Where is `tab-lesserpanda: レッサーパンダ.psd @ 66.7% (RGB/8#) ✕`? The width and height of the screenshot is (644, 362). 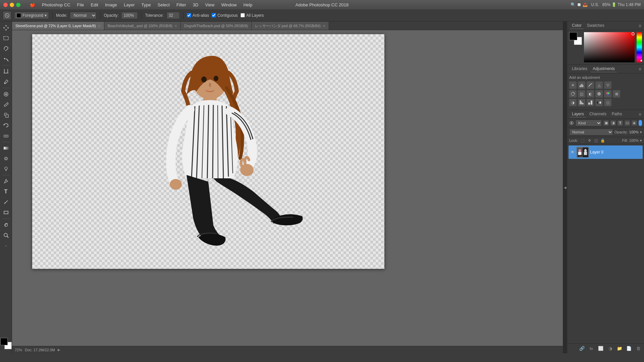 tab-lesserpanda: レッサーパンダ.psd @ 66.7% (RGB/8#) ✕ is located at coordinates (290, 26).